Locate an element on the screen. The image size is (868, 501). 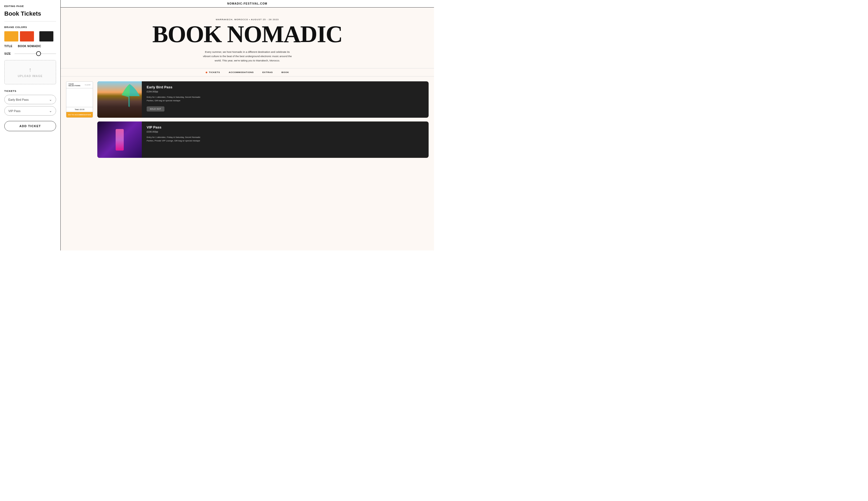
go-to-accommodation-button: GO TO ACCOMMODATION is located at coordinates (80, 115).